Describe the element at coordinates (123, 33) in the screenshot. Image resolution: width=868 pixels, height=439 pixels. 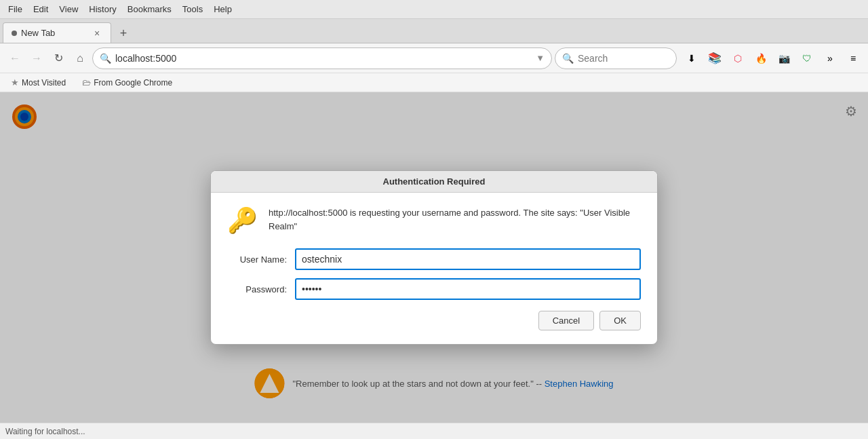
I see `new-tab-button: +` at that location.